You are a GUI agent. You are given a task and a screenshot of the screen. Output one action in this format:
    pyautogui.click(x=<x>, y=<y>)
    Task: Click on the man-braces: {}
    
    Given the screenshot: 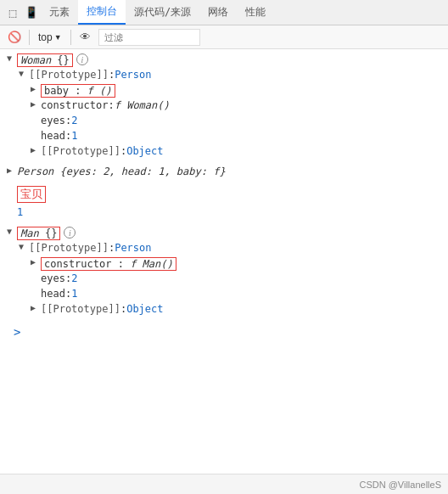 What is the action you would take?
    pyautogui.click(x=51, y=233)
    